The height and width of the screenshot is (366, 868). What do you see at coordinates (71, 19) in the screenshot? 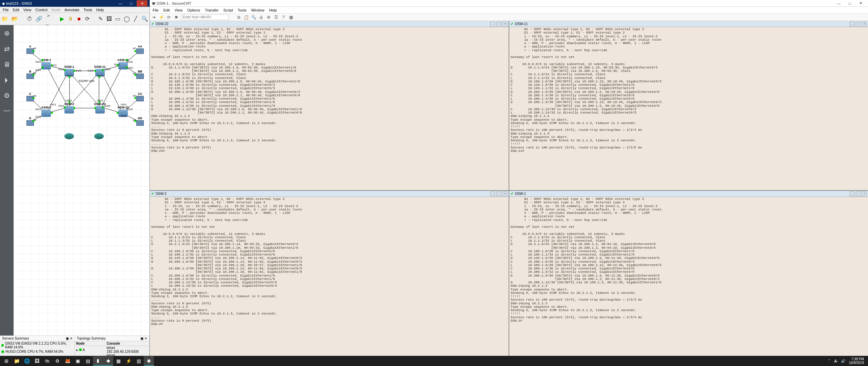
I see `pause-all-icon: ⏸` at bounding box center [71, 19].